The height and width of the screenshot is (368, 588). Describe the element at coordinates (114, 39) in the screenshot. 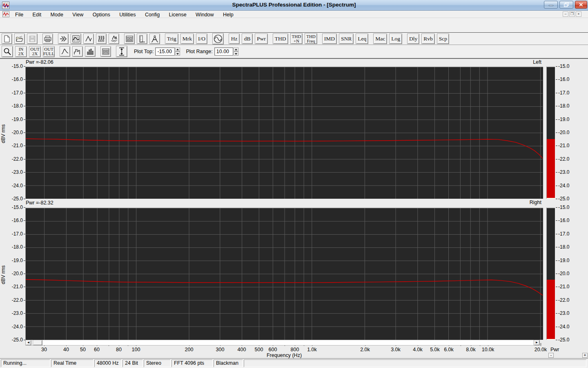

I see `surface-plot-button` at that location.